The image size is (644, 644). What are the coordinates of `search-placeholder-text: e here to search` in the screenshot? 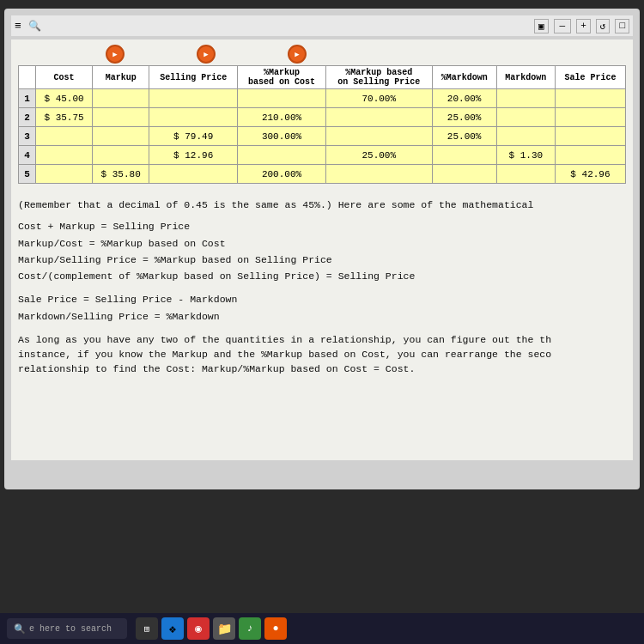 It's located at (70, 629).